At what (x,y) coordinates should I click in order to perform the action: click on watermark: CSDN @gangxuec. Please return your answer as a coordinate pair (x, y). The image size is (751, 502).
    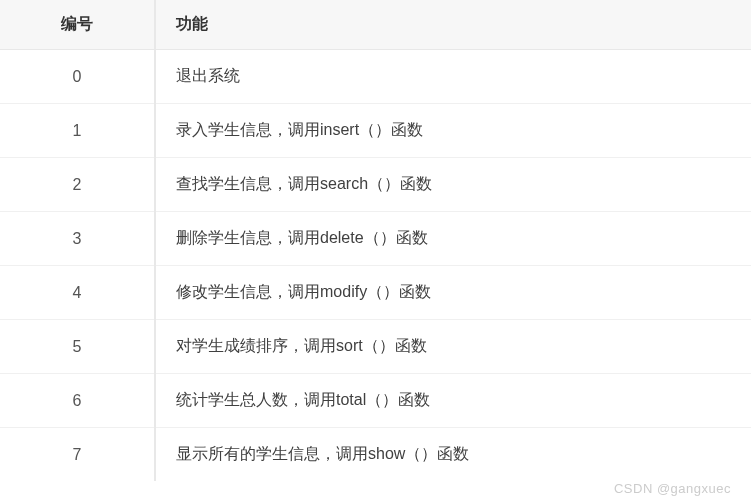
    Looking at the image, I should click on (672, 488).